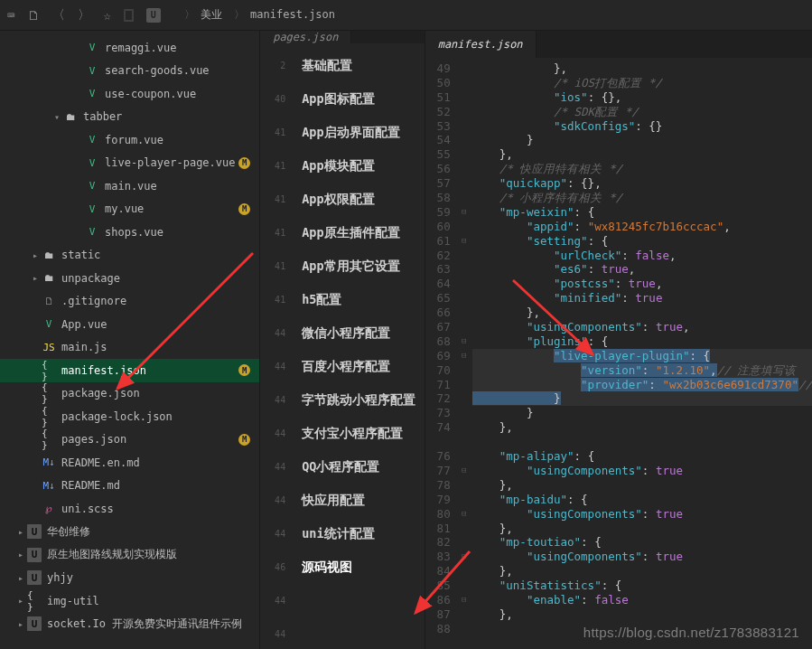 This screenshot has height=649, width=812. I want to click on save-icon: 🗋, so click(33, 15).